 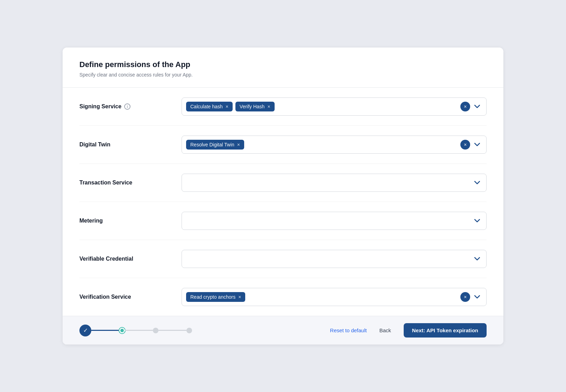 What do you see at coordinates (471, 107) in the screenshot?
I see `select-controls-signing-service: ×` at bounding box center [471, 107].